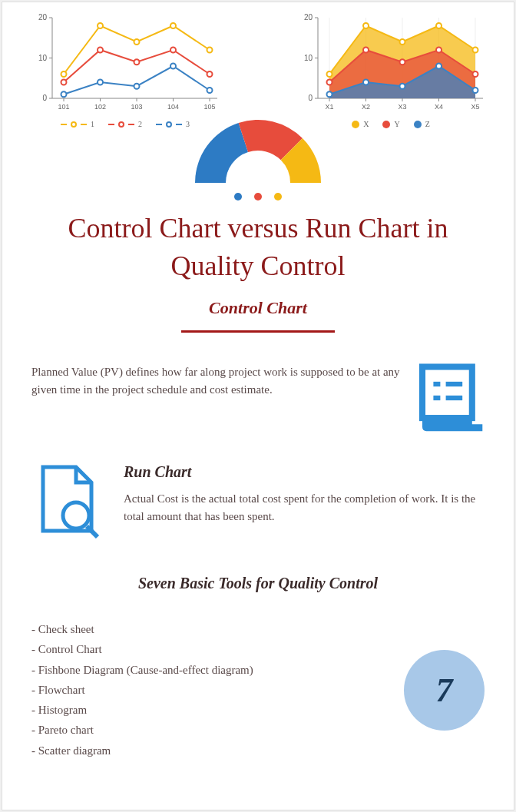  I want to click on tools-list-item: - Fishbone Diagram (Cause-and-effect dia…, so click(210, 670).